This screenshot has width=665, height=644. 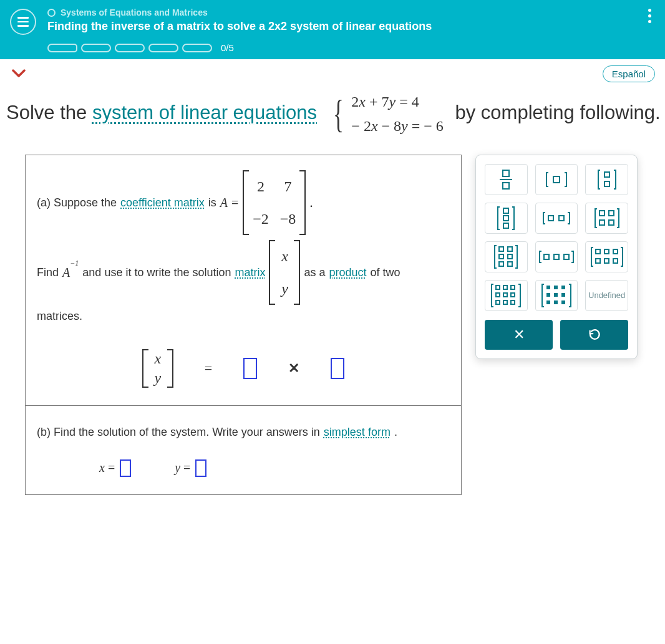 I want to click on breadcrumb-text: Systems of Equations and Matrices, so click(x=134, y=12).